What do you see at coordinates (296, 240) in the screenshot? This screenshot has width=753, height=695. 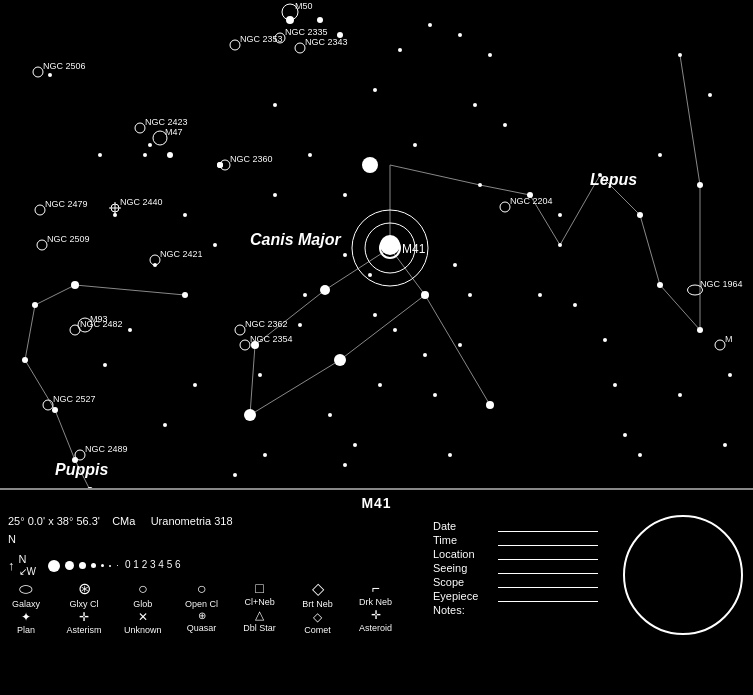 I see `svg-text: Canis Major` at bounding box center [296, 240].